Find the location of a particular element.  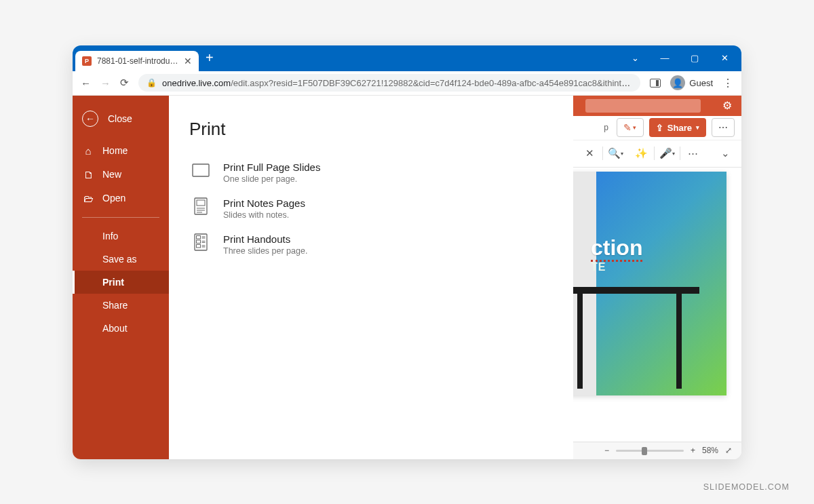

tab-close-icon: ✕ is located at coordinates (188, 61).